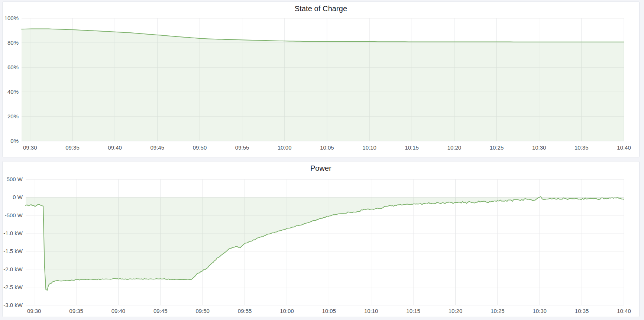 Image resolution: width=644 pixels, height=320 pixels. Describe the element at coordinates (13, 305) in the screenshot. I see `y-tick-label: -3.0 kW` at that location.